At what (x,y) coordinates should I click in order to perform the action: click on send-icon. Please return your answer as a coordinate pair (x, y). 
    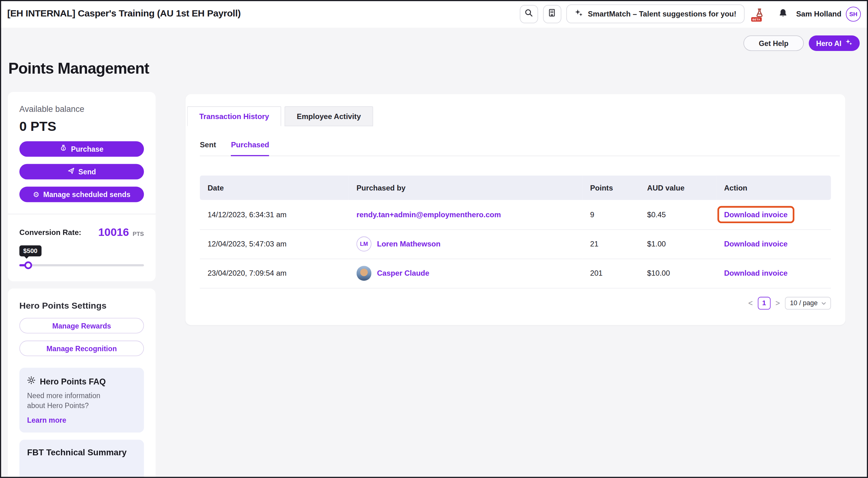
    Looking at the image, I should click on (71, 172).